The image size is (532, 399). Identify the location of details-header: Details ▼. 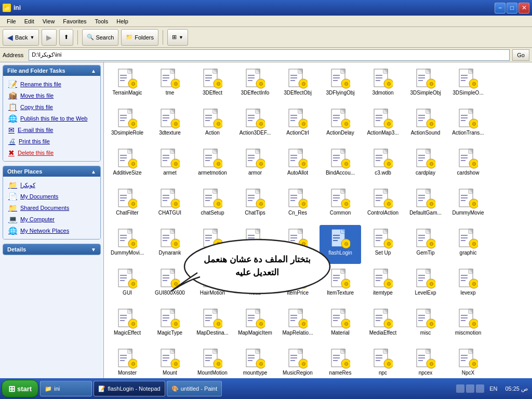
(52, 249).